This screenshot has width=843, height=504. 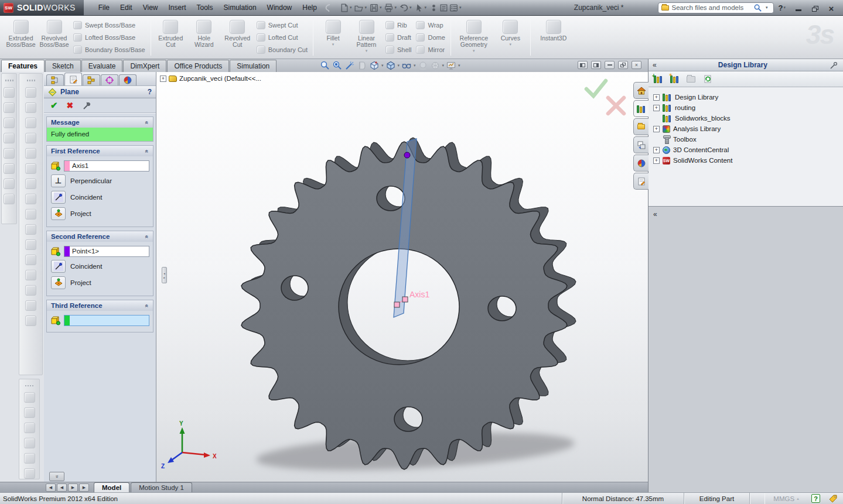 I want to click on rib-button: Rib, so click(x=398, y=25).